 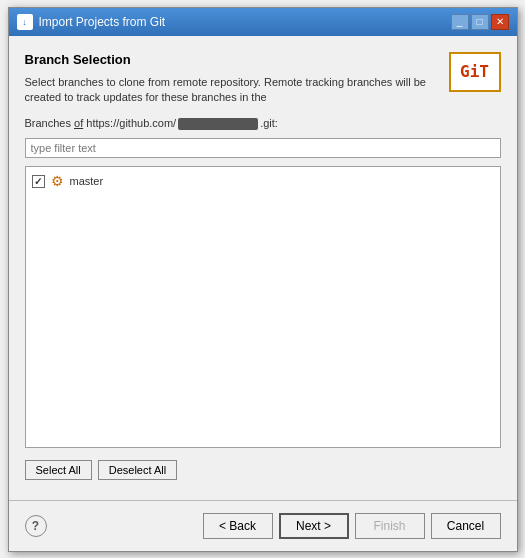 What do you see at coordinates (102, 22) in the screenshot?
I see `window-title: Import Projects from Git` at bounding box center [102, 22].